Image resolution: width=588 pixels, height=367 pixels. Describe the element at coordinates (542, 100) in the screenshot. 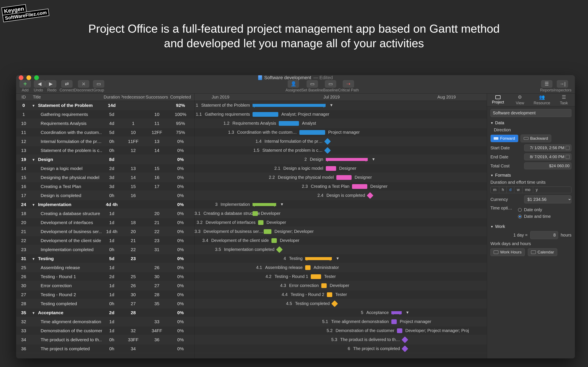

I see `tab-resource: 👥Resource` at that location.